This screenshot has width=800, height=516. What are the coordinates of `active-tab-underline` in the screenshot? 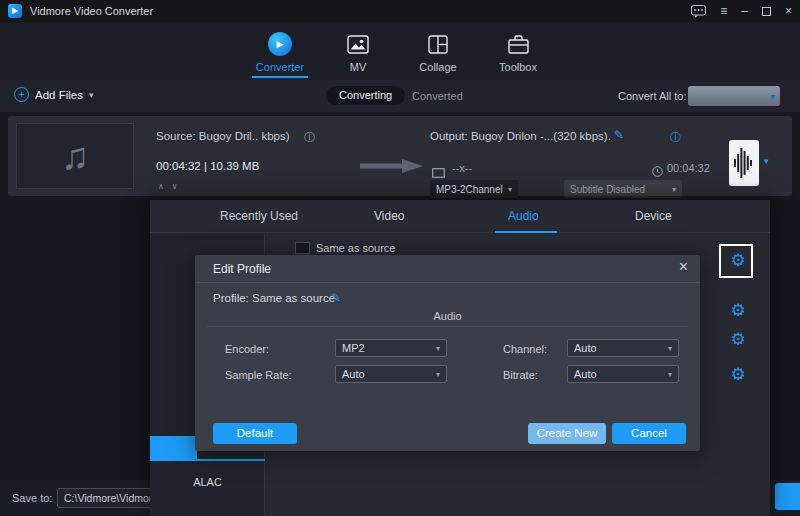 It's located at (280, 77).